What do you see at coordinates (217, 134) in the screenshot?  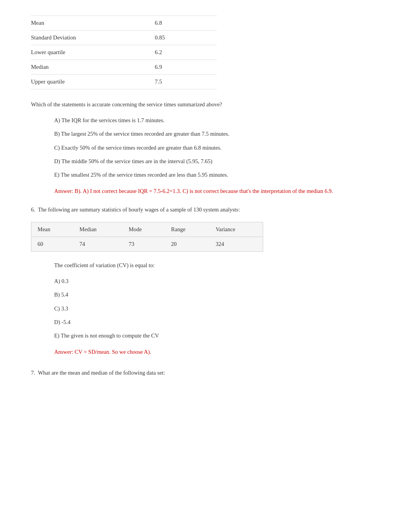 I see `option-item: B) The largest 25% of the service times …` at bounding box center [217, 134].